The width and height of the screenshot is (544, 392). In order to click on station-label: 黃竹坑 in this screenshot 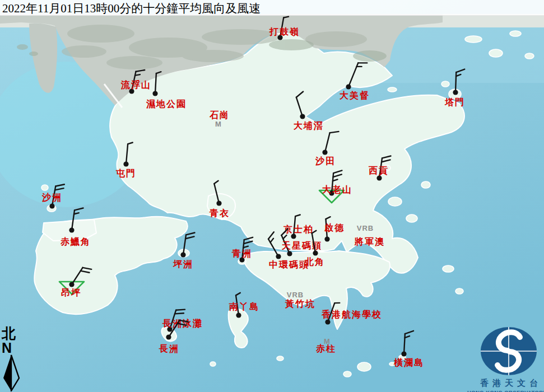, I will do `click(300, 304)`.